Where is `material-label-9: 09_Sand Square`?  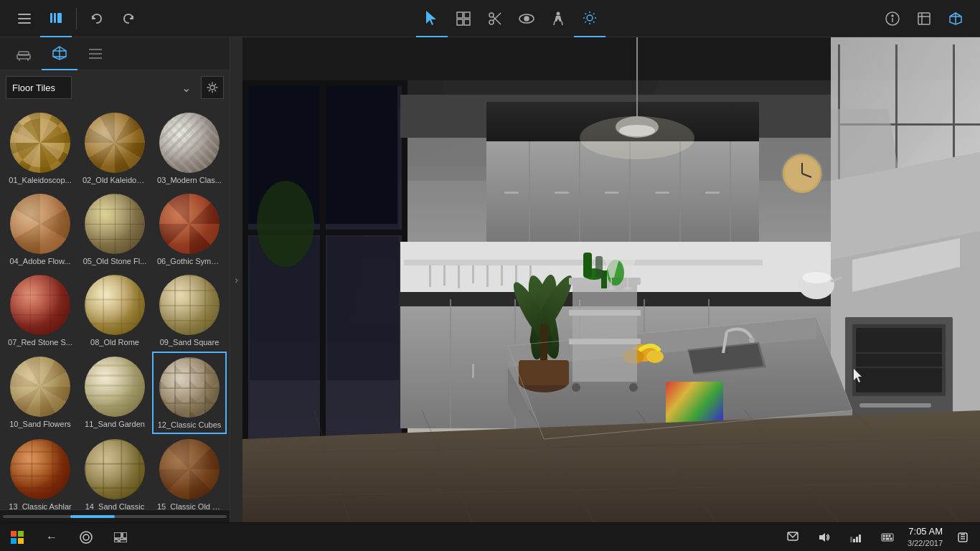 material-label-9: 09_Sand Square is located at coordinates (189, 343).